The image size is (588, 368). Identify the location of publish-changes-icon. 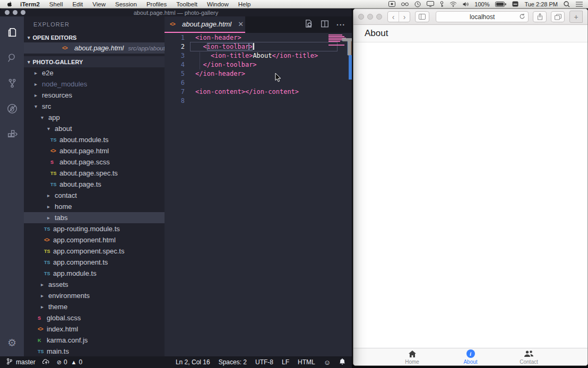
(46, 363).